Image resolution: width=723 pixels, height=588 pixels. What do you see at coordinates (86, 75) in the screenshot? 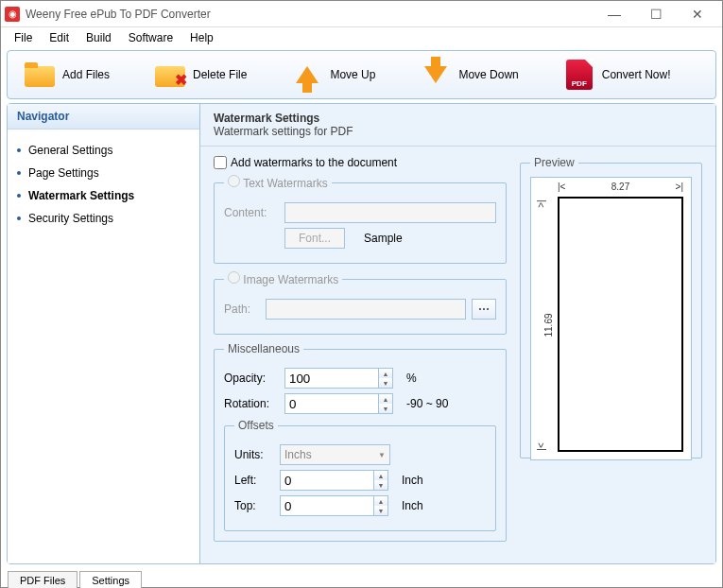
I see `add-files-label: Add Files` at bounding box center [86, 75].